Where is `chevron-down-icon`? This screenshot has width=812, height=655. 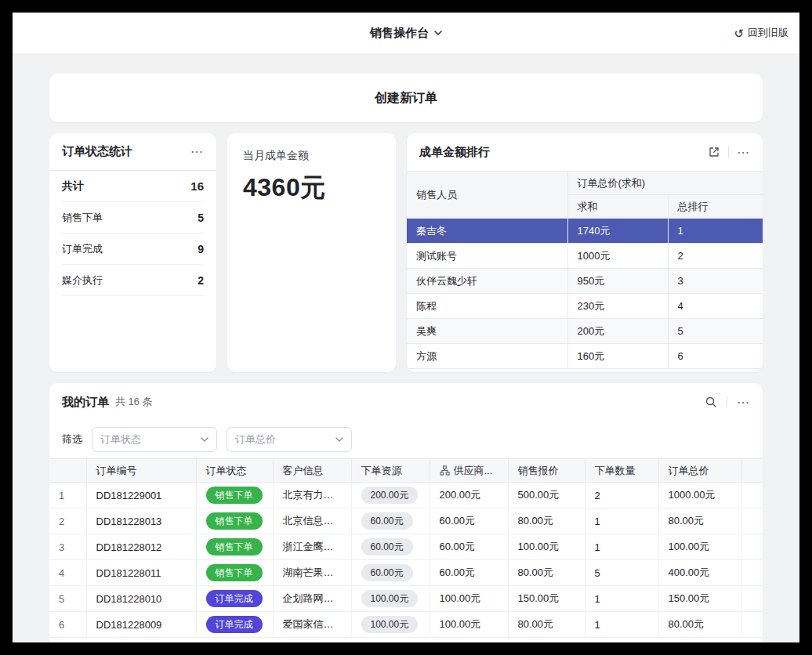
chevron-down-icon is located at coordinates (205, 440).